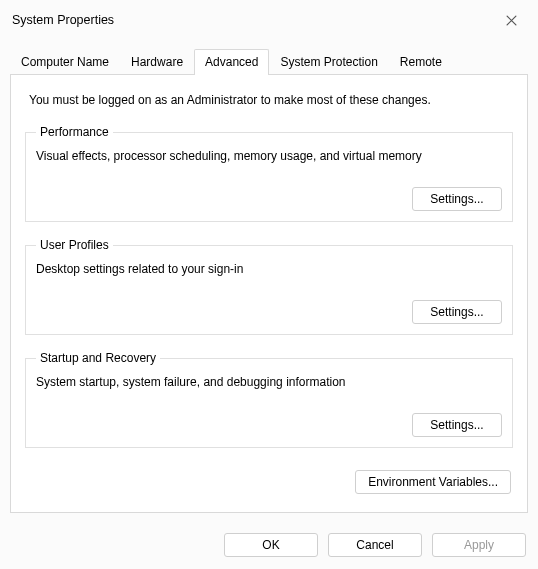  Describe the element at coordinates (512, 20) in the screenshot. I see `close-icon` at that location.